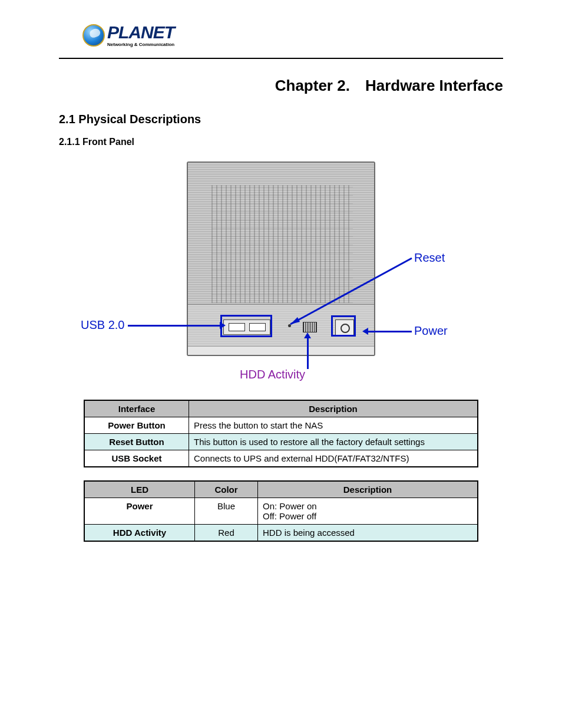 The image size is (562, 728). I want to click on callout-label-power: Power, so click(431, 331).